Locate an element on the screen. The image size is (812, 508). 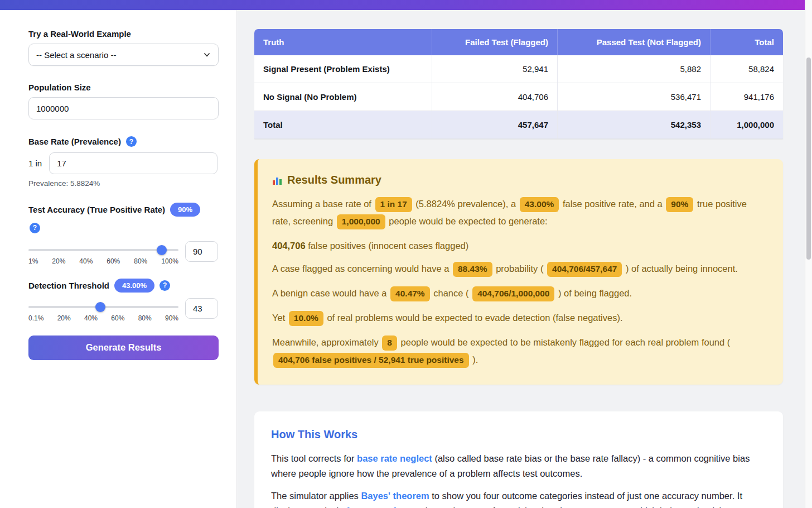
generate-results-button: Generate Results is located at coordinates (124, 348).